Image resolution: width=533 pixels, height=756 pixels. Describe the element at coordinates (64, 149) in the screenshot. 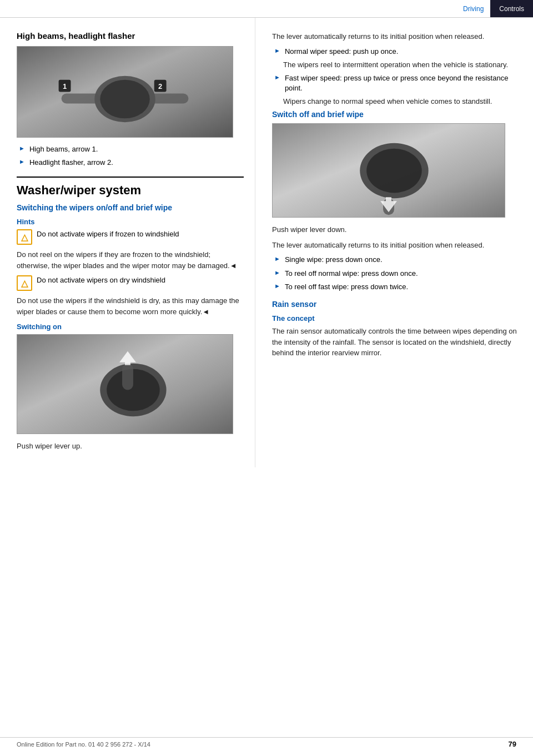

I see `bullet1-text: High beams, arrow 1.` at that location.